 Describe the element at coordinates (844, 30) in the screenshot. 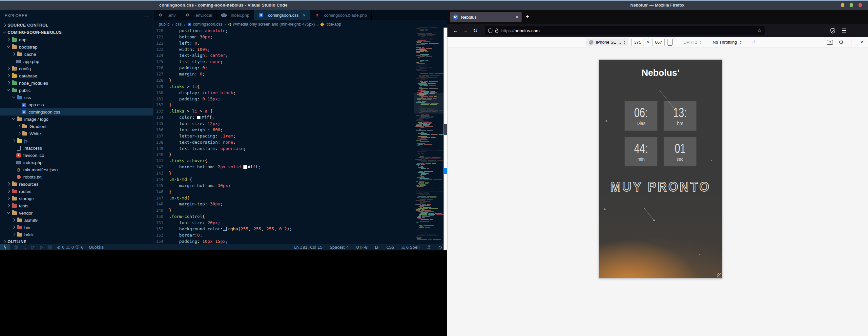

I see `menu-icon` at that location.